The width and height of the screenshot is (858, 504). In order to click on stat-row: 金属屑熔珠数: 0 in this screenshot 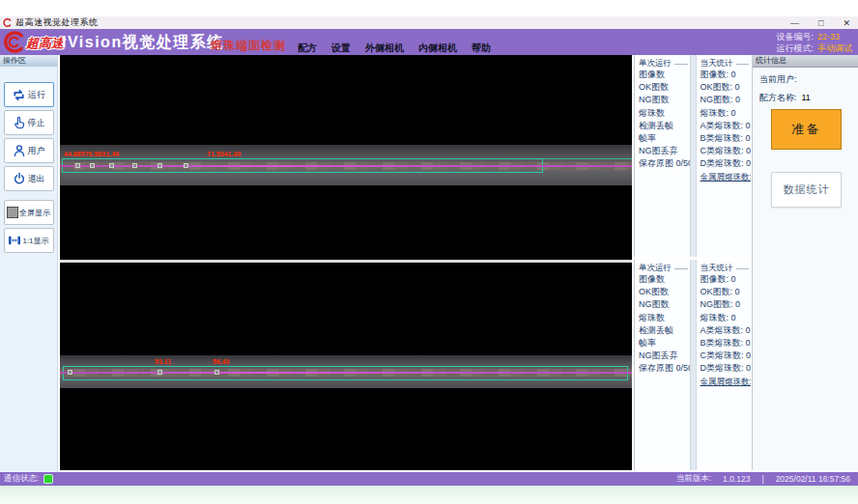, I will do `click(727, 178)`.